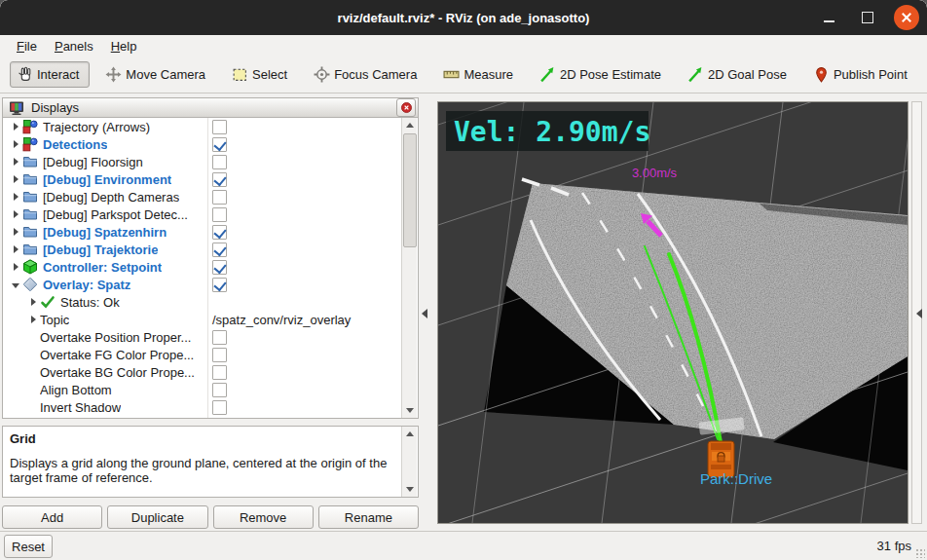 The image size is (927, 560). Describe the element at coordinates (214, 107) in the screenshot. I see `displays-panel-title: Displays` at that location.